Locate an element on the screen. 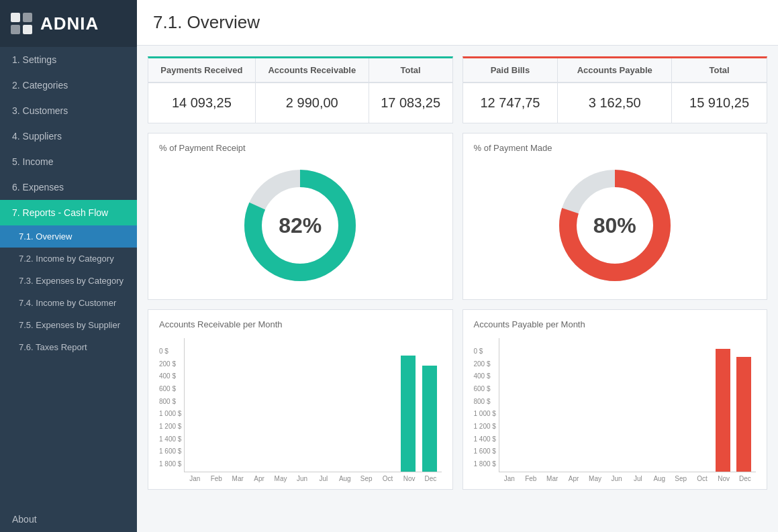  bar-right-card: Accounts Payable per Month 1 800 $1 600 … is located at coordinates (615, 400).